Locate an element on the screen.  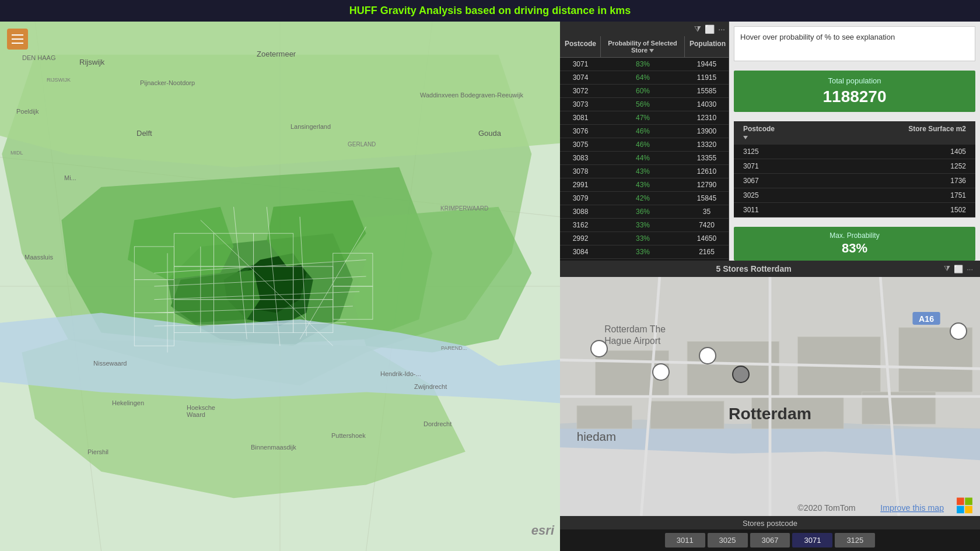
ss-cell-surface: 1751 is located at coordinates (878, 195).